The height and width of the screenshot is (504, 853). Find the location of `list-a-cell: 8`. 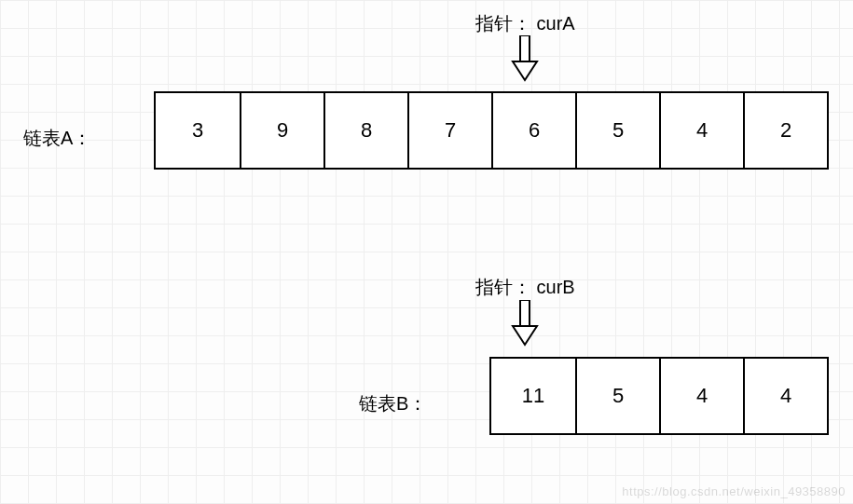

list-a-cell: 8 is located at coordinates (365, 130).